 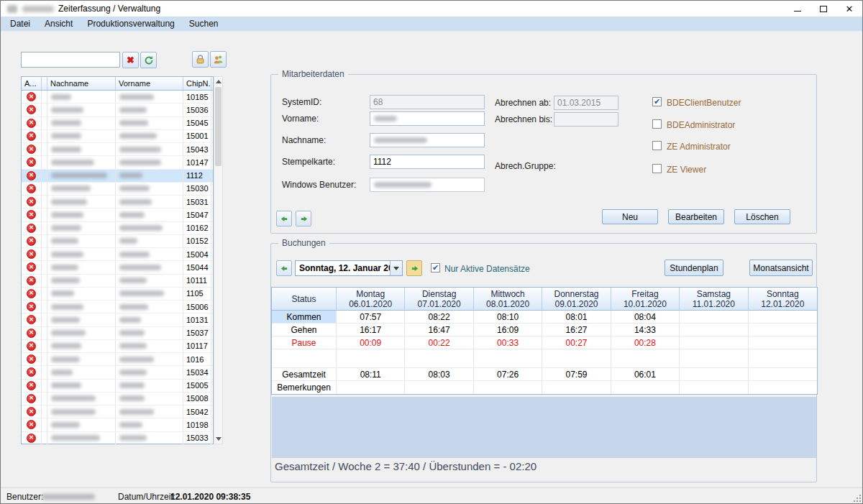 I want to click on menu-ansicht: Ansicht, so click(x=59, y=24).